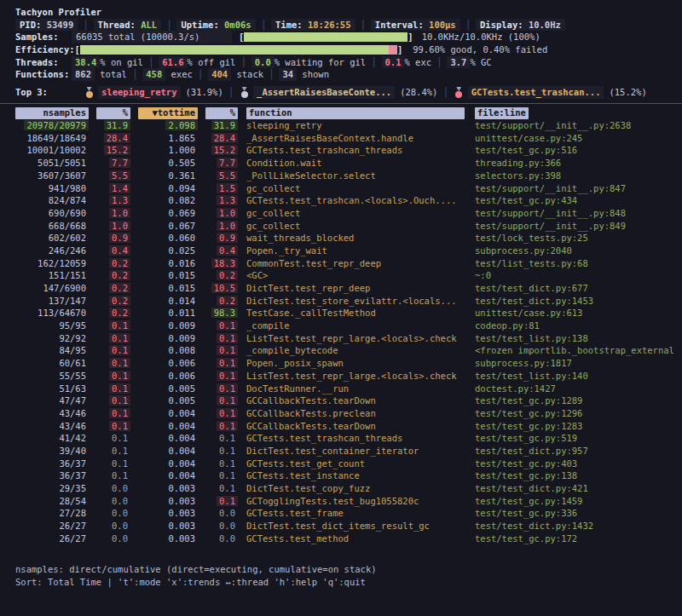  What do you see at coordinates (349, 164) in the screenshot?
I see `table-row: 5051/50517.70.5057.7Condition.waitthread…` at bounding box center [349, 164].